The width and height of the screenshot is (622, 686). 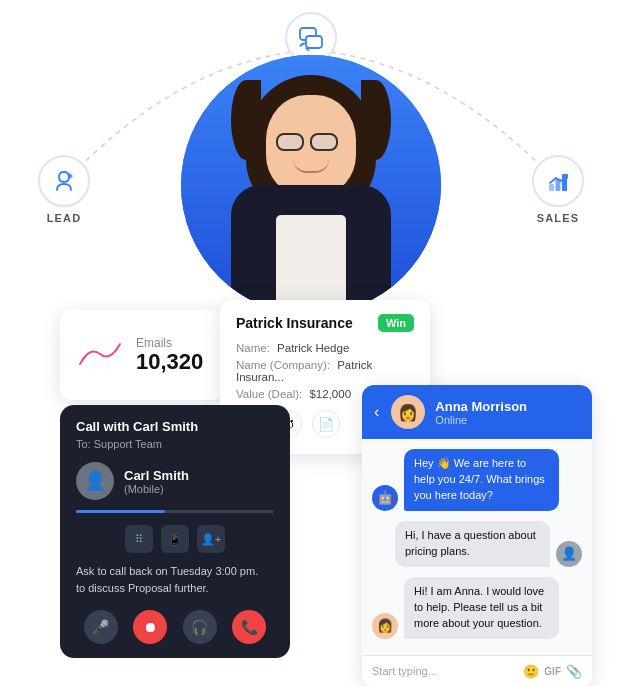 I want to click on attach-icon: 📎, so click(x=574, y=672).